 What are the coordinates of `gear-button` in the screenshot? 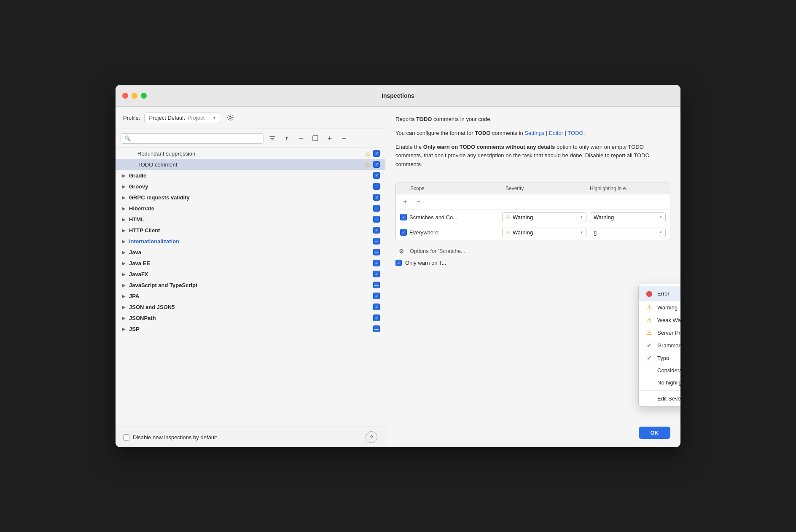 It's located at (230, 118).